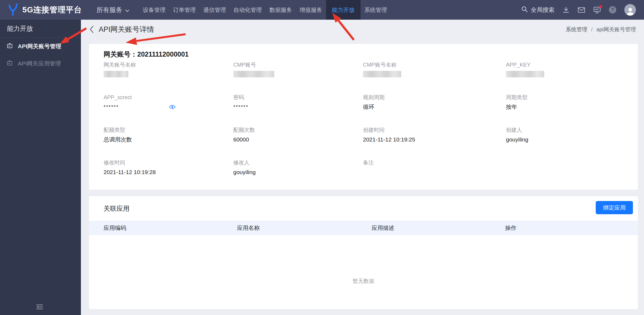  I want to click on related-apps-table-header: 应用编码 应用名称 应用描述 操作, so click(364, 228).